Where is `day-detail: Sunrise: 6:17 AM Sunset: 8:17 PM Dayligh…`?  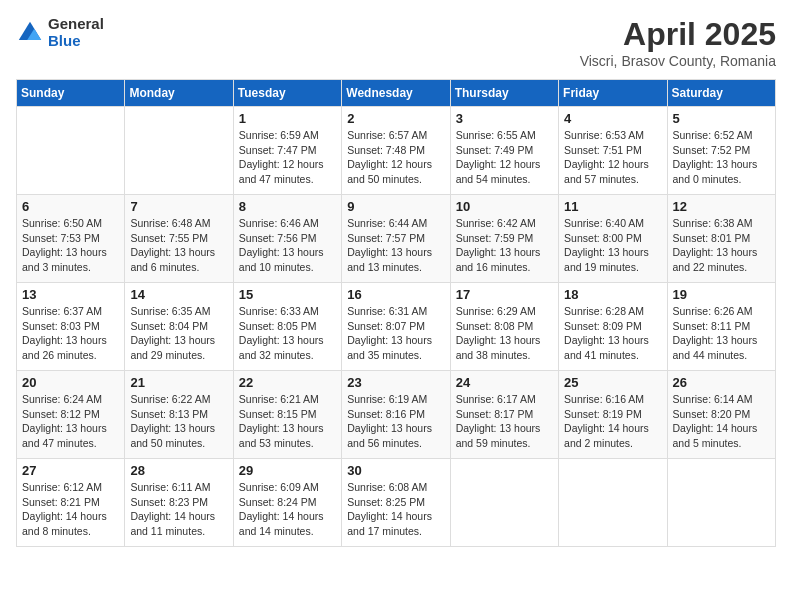 day-detail: Sunrise: 6:17 AM Sunset: 8:17 PM Dayligh… is located at coordinates (504, 422).